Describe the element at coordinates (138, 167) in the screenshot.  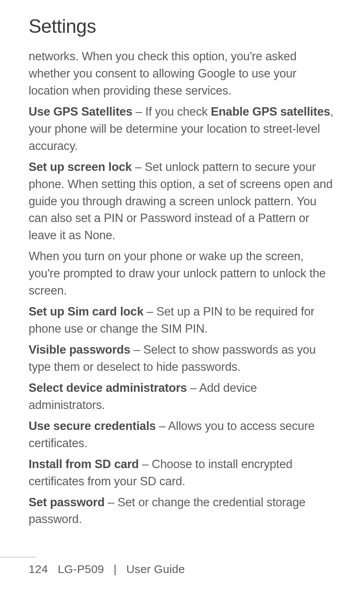
I see `screen-lock-sep: –` at that location.